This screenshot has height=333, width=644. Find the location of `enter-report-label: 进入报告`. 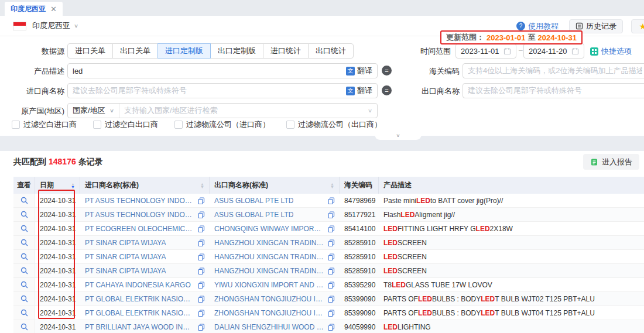

enter-report-label: 进入报告 is located at coordinates (617, 162).